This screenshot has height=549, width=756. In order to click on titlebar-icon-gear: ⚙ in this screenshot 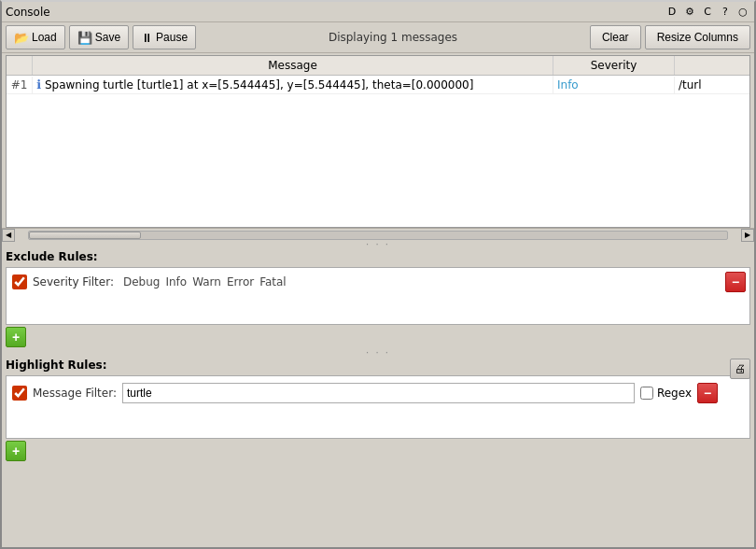, I will do `click(690, 12)`.